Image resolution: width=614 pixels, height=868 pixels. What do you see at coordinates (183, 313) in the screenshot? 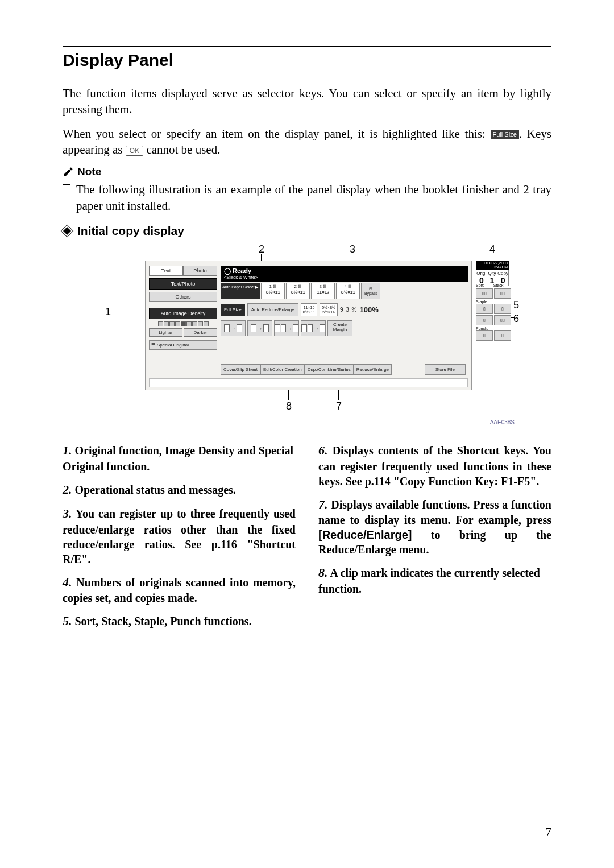
I see `auto-image-density-button: Auto Image Density` at bounding box center [183, 313].